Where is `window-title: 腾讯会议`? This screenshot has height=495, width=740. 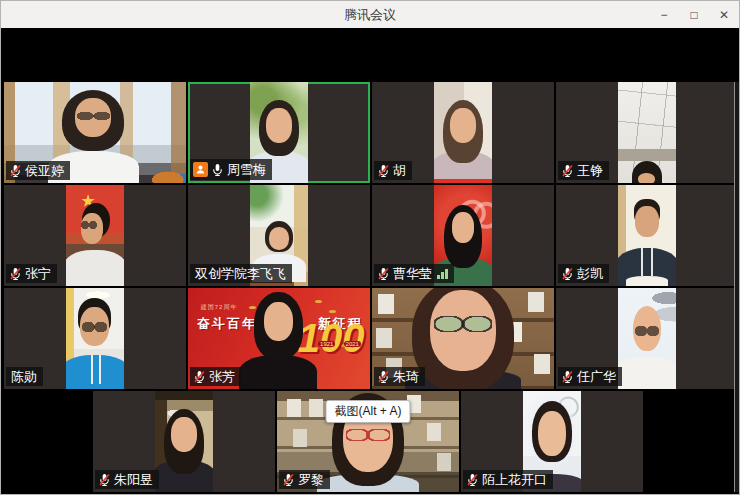 window-title: 腾讯会议 is located at coordinates (370, 15).